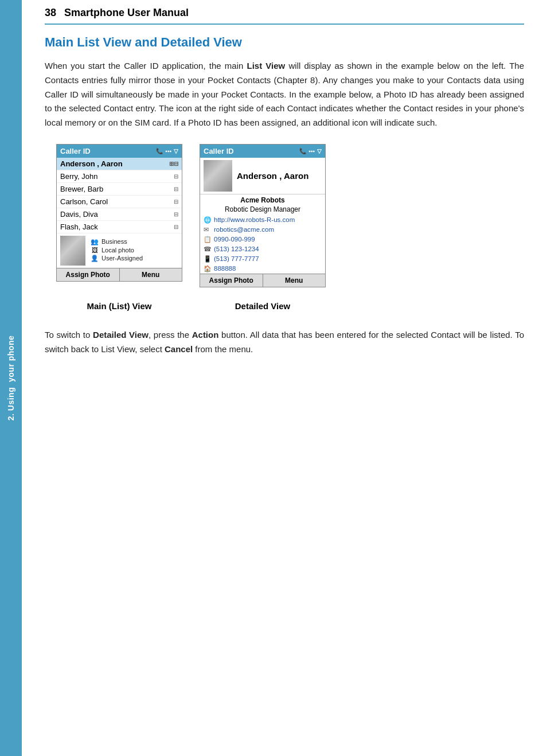  I want to click on detail-phone2-row: ☎ (513) 123-1234, so click(263, 249).